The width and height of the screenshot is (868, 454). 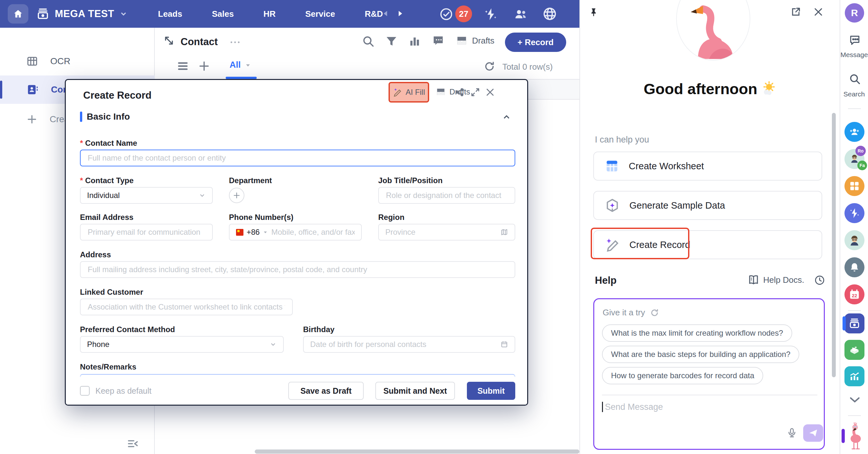 I want to click on open-in-new-icon, so click(x=796, y=12).